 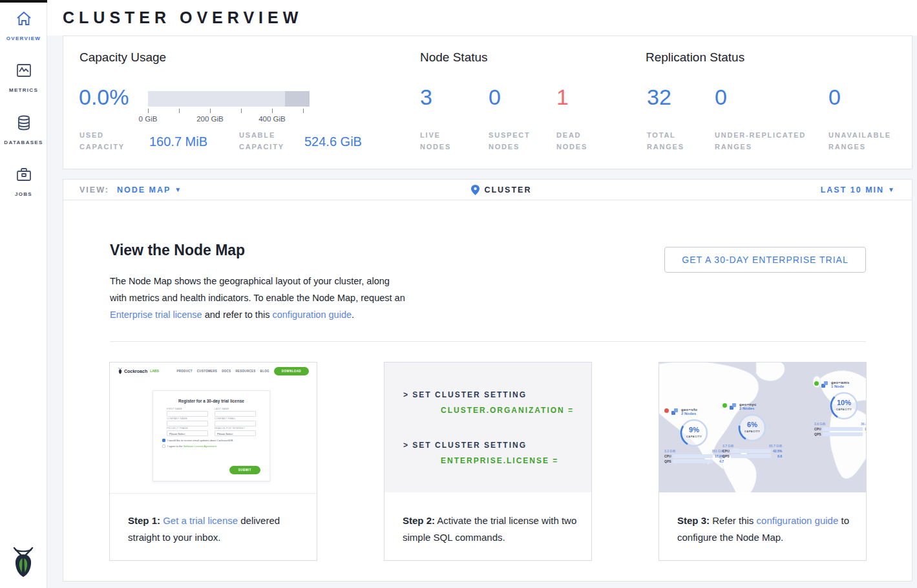 What do you see at coordinates (23, 78) in the screenshot?
I see `sidebar-item-metrics: METRICS` at bounding box center [23, 78].